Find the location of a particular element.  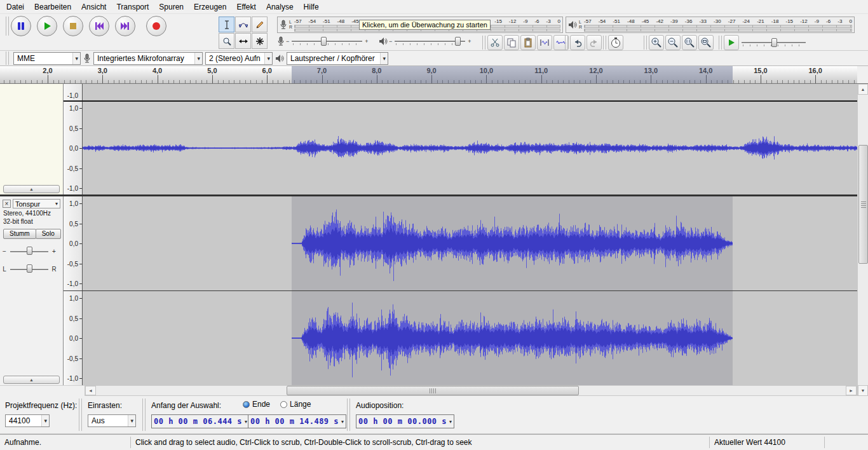

draw-tool-button is located at coordinates (259, 24).